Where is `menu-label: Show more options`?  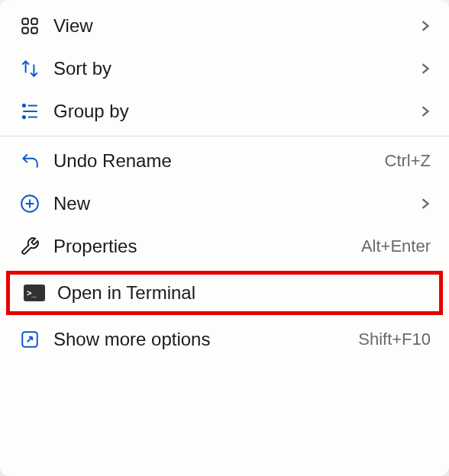 menu-label: Show more options is located at coordinates (206, 339).